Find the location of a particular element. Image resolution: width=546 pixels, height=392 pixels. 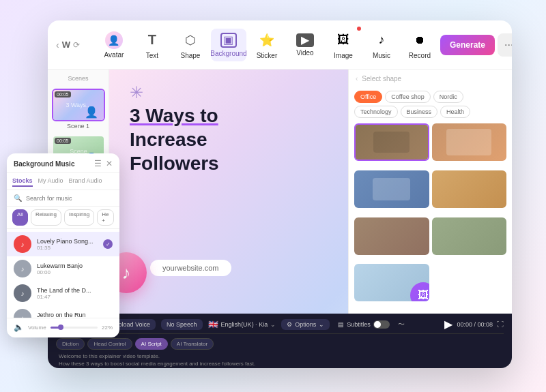

music-volume: 🔈 Volume 22% is located at coordinates (63, 327).